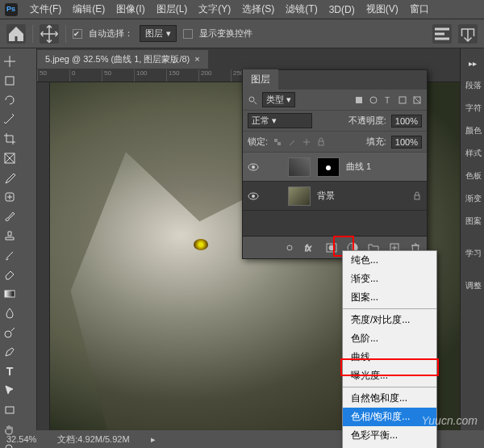  What do you see at coordinates (390, 446) in the screenshot?
I see `menu-black-white: 黑白...` at bounding box center [390, 446].